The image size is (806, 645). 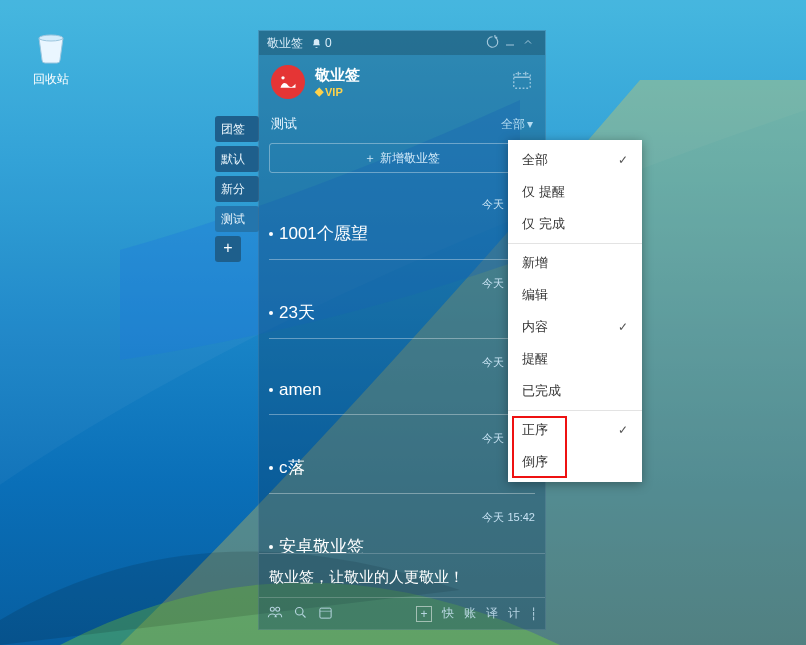 What do you see at coordinates (402, 300) in the screenshot?
I see `note-item: 今天 15:42 23天` at bounding box center [402, 300].